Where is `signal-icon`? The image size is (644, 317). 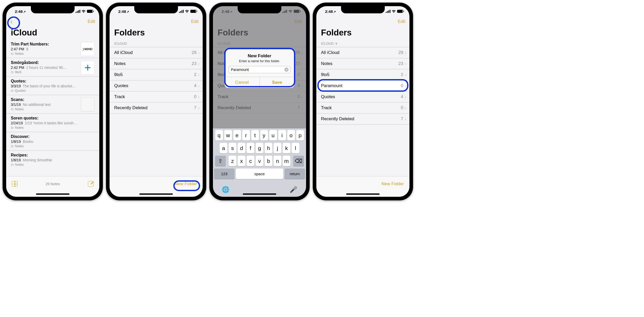
signal-icon is located at coordinates (181, 11).